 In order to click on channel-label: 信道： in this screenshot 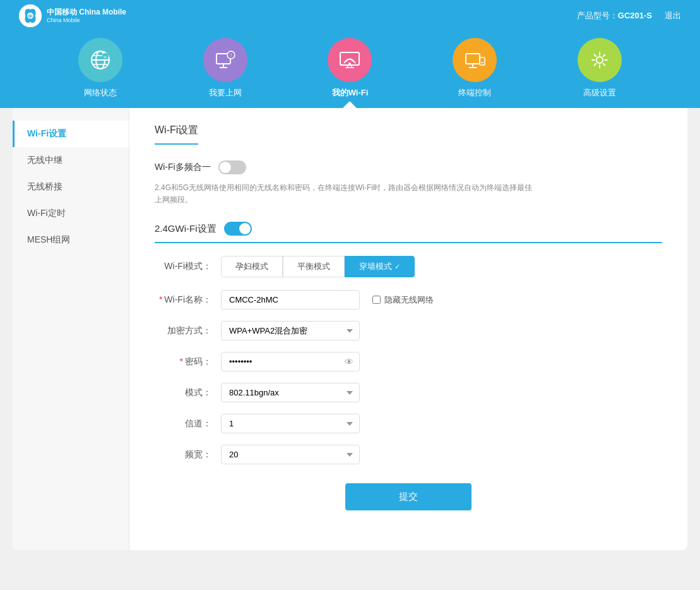, I will do `click(183, 424)`.